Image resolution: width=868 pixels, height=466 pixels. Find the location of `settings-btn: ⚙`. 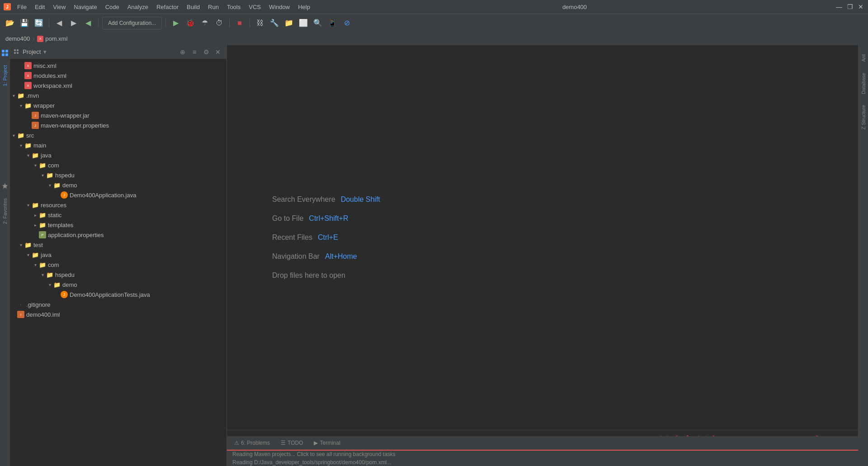

settings-btn: ⚙ is located at coordinates (206, 52).